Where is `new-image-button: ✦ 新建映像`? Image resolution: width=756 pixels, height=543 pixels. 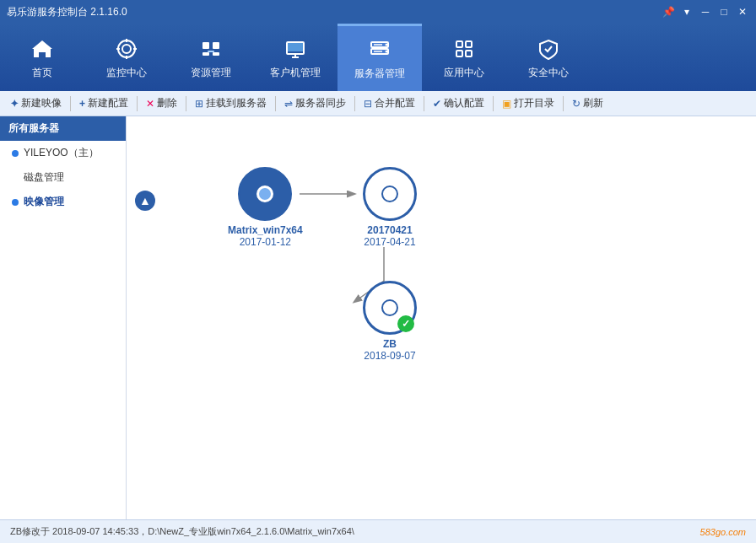 new-image-button: ✦ 新建映像 is located at coordinates (35, 103).